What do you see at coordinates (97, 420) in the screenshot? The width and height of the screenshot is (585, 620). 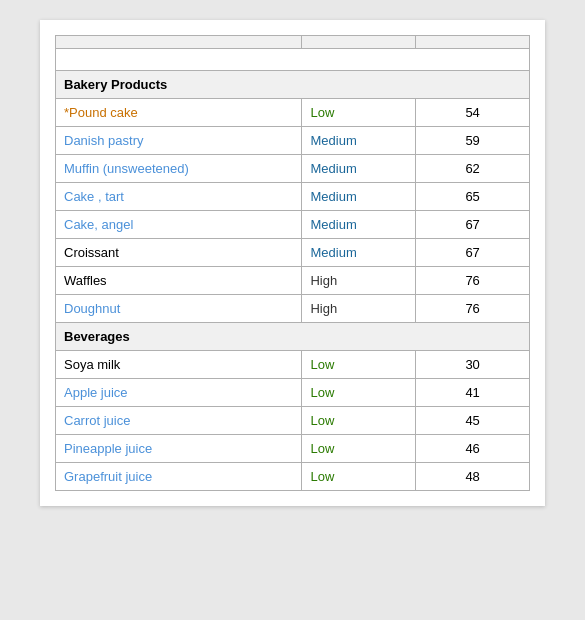 I see `food-link: Carrot juice` at bounding box center [97, 420].